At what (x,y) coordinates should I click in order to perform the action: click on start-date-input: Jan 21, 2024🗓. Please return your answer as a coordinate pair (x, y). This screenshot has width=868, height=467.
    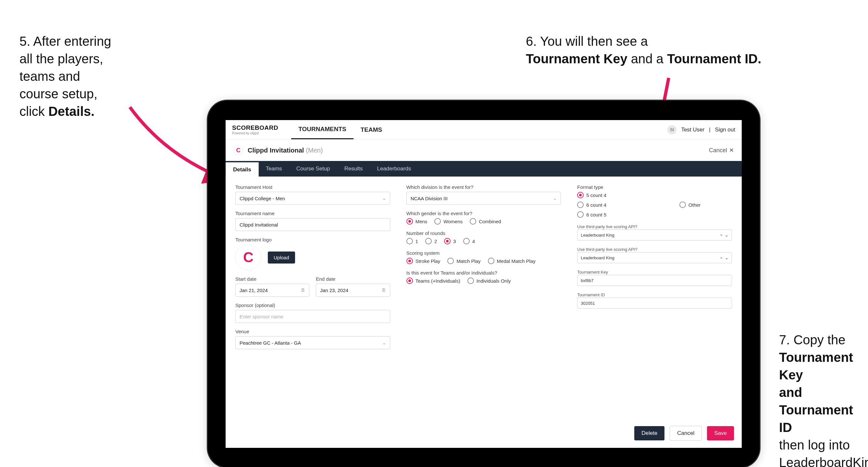
    Looking at the image, I should click on (272, 290).